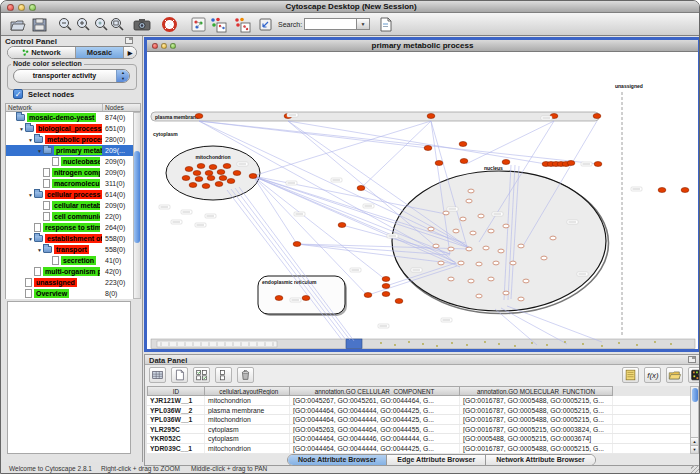 The height and width of the screenshot is (474, 700). I want to click on table-scrollbar-thumb, so click(695, 395).